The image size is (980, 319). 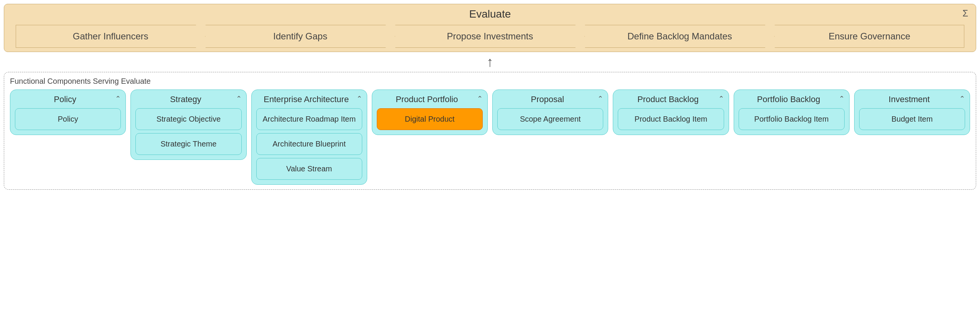 I want to click on sub-item-policy-0: Policy, so click(x=68, y=119).